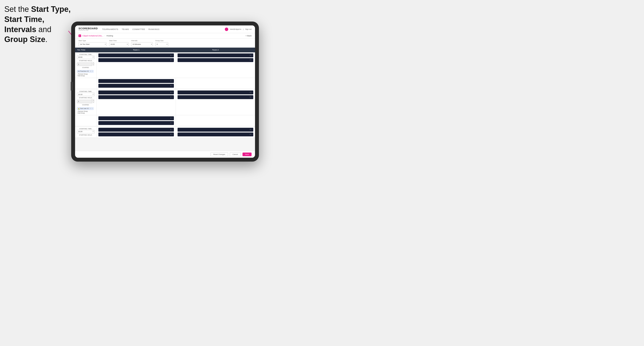  Describe the element at coordinates (119, 41) in the screenshot. I see `start-time-label: Start Time` at that location.